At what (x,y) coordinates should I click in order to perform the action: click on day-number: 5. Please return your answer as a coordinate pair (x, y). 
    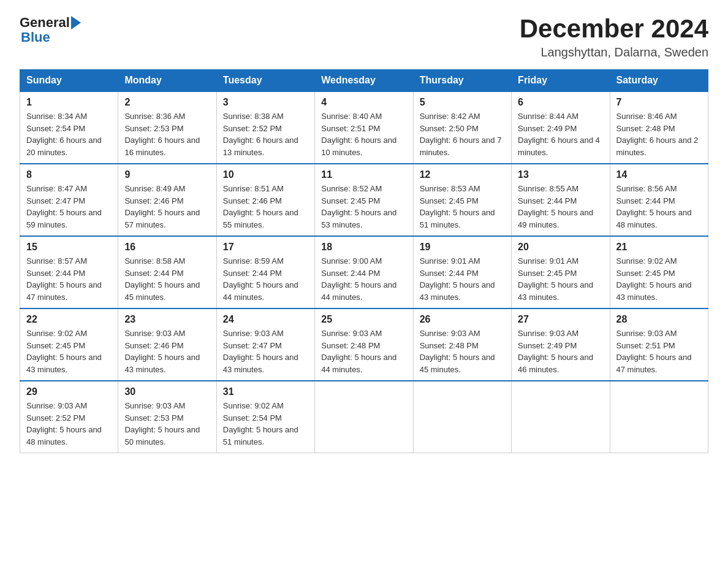
    Looking at the image, I should click on (462, 102).